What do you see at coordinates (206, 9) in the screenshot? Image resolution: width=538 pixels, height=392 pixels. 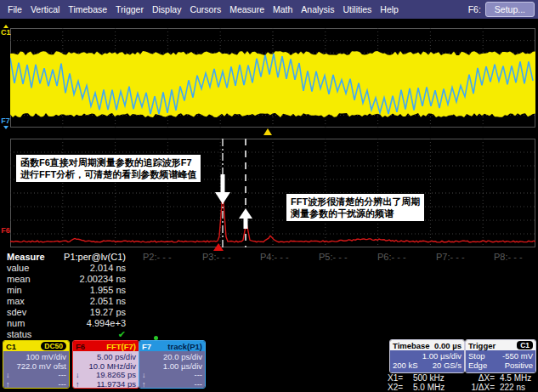 I see `menu-cursors: Cursors` at bounding box center [206, 9].